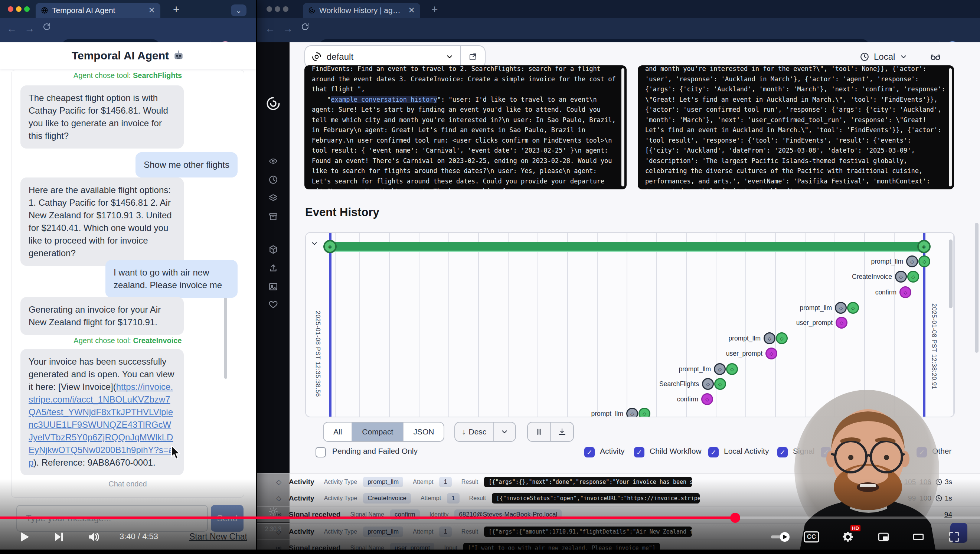 The height and width of the screenshot is (554, 980). I want to click on captions-button: CC, so click(811, 537).